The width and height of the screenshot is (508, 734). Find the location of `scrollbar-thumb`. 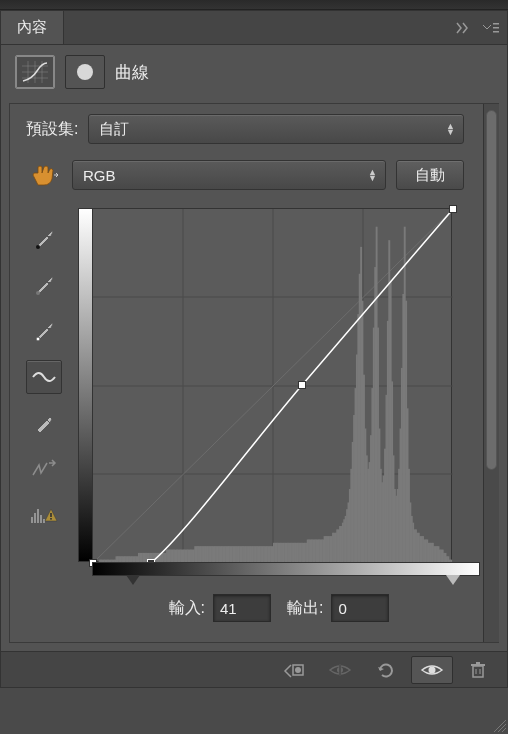

scrollbar-thumb is located at coordinates (492, 290).